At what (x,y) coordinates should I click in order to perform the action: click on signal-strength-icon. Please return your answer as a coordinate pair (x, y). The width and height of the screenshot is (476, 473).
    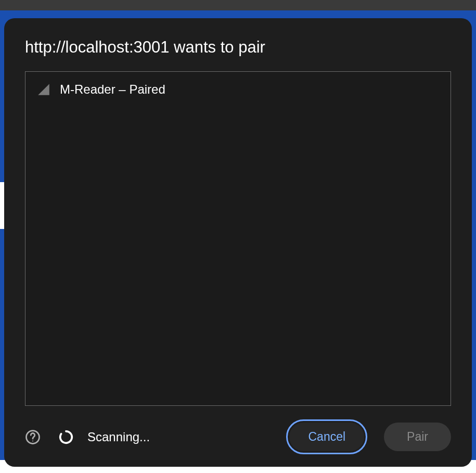
    Looking at the image, I should click on (44, 90).